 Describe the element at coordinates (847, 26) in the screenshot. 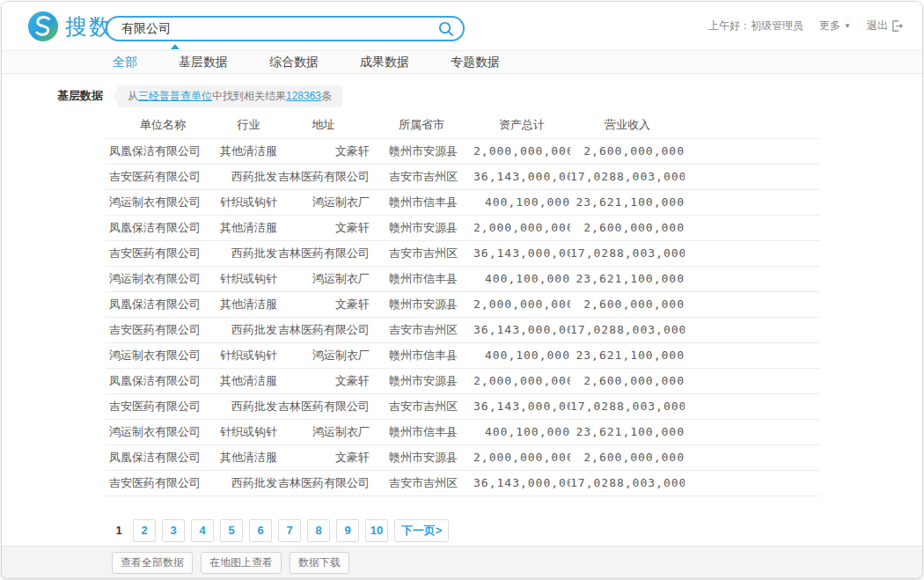

I see `chevron-down-icon: ▼` at that location.